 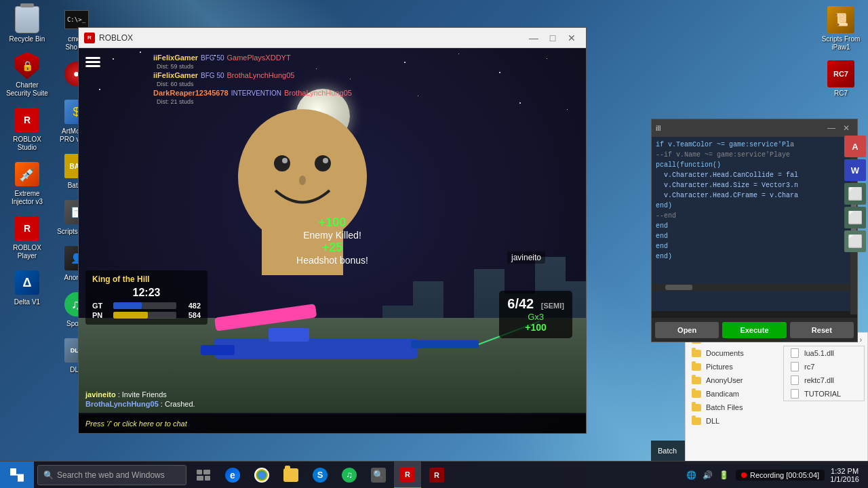 I want to click on desktop-icon-rc7: RC7 RC7, so click(x=841, y=79).